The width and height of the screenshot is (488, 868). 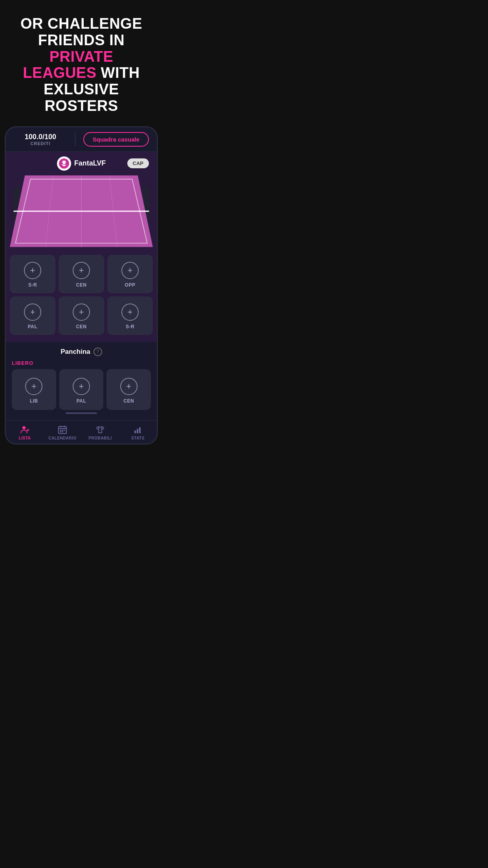 I want to click on hero-section: OR CHALLENGE FRIENDS IN PRIVATE LEAGUES …, so click(x=81, y=63).